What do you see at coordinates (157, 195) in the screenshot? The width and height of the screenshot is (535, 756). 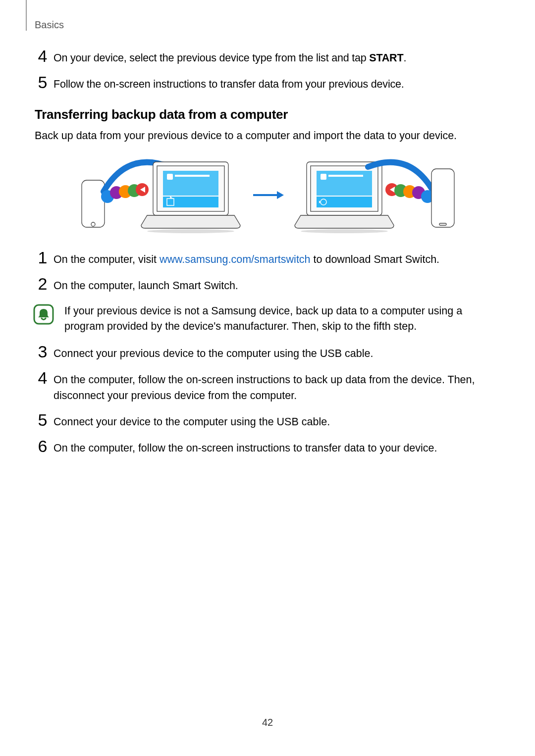 I see `illustration-backup` at bounding box center [157, 195].